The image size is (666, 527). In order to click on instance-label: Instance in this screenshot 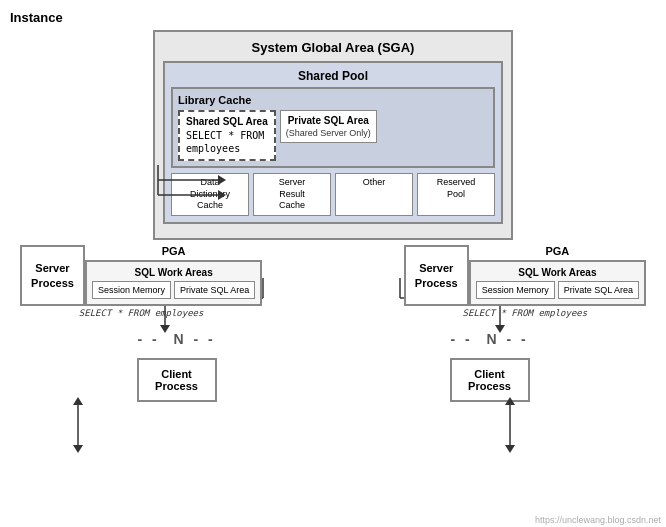, I will do `click(333, 18)`.